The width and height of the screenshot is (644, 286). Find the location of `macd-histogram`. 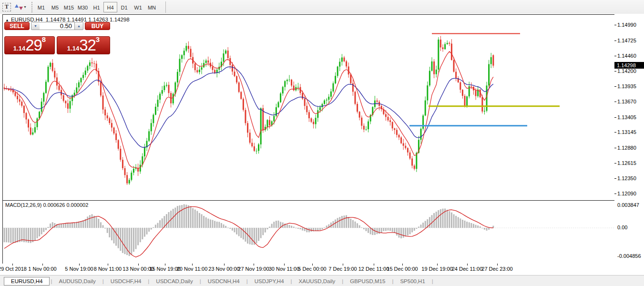

macd-histogram is located at coordinates (249, 231).